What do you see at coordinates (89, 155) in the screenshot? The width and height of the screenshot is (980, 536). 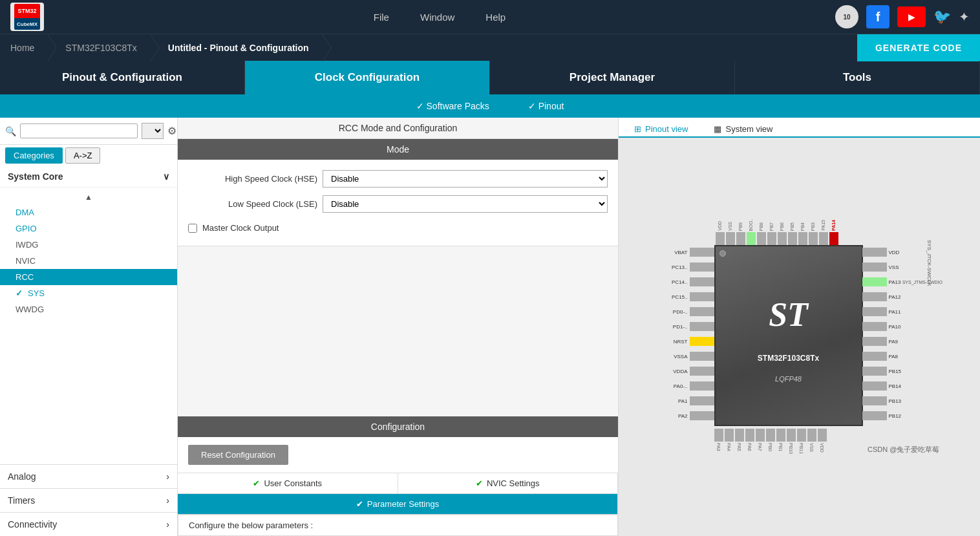 I see `sidebar-tab-buttons: Categories A->Z` at bounding box center [89, 155].